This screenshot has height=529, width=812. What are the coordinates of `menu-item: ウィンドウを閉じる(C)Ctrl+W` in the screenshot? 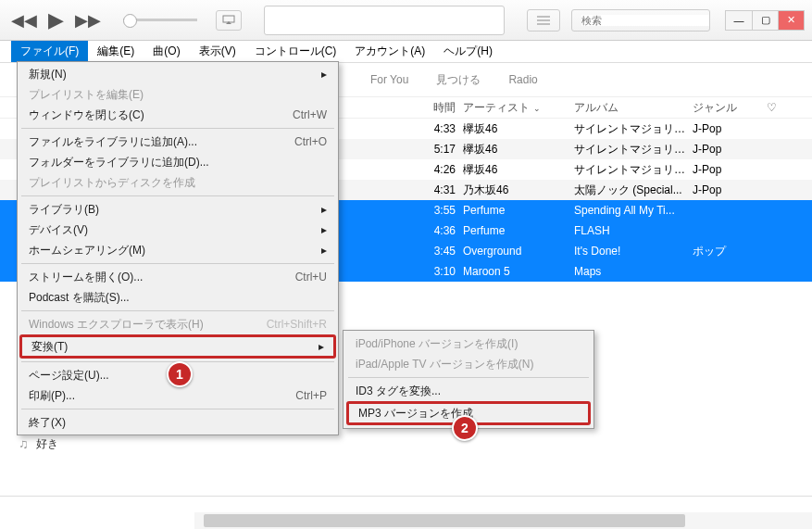 It's located at (178, 115).